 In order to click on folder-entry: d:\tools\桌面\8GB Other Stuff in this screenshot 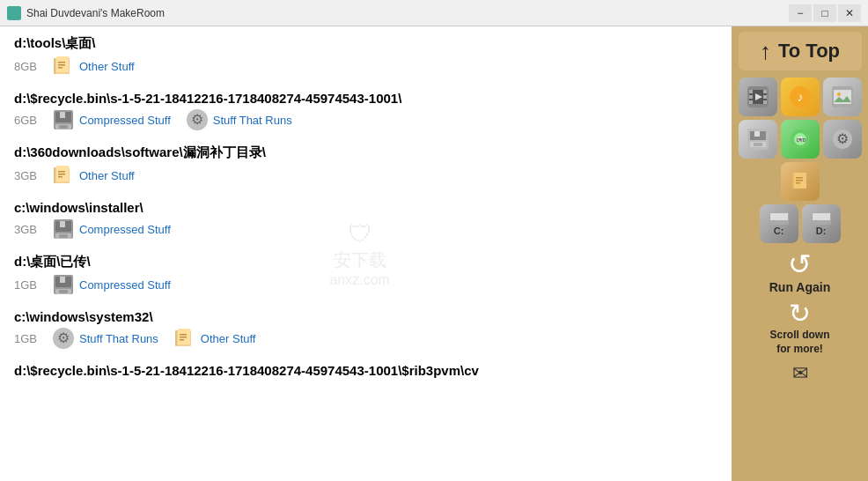, I will do `click(366, 56)`.